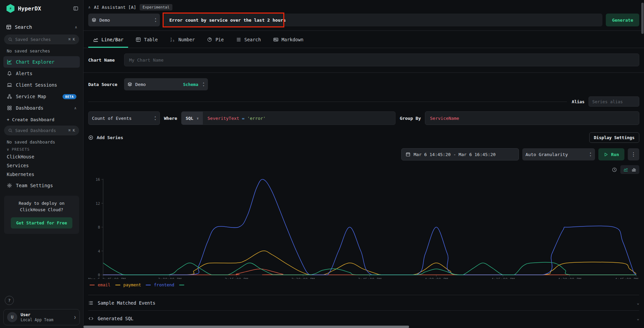  I want to click on sidebar-item-chart-explorer: Chart Explorer, so click(42, 62).